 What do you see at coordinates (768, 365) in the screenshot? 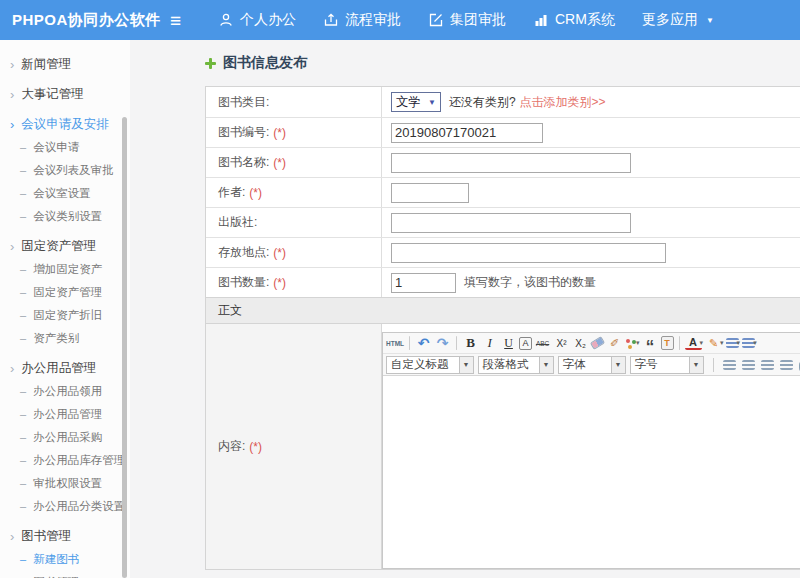
I see `align-right-icon` at bounding box center [768, 365].